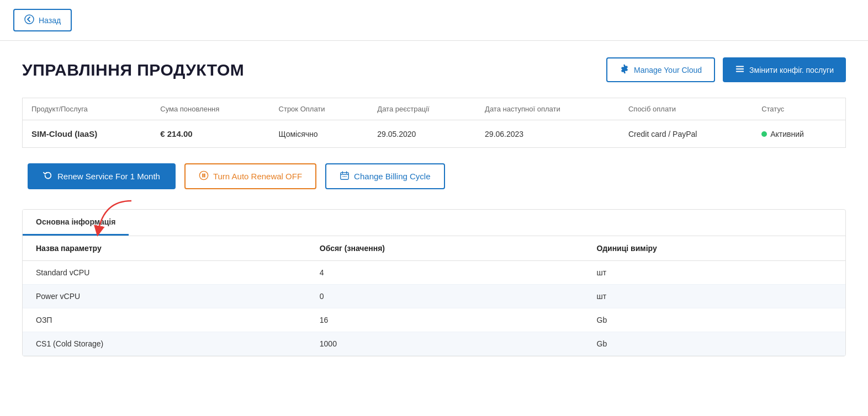 This screenshot has width=868, height=416. What do you see at coordinates (434, 223) in the screenshot?
I see `info-tabs: Основна інформація` at bounding box center [434, 223].